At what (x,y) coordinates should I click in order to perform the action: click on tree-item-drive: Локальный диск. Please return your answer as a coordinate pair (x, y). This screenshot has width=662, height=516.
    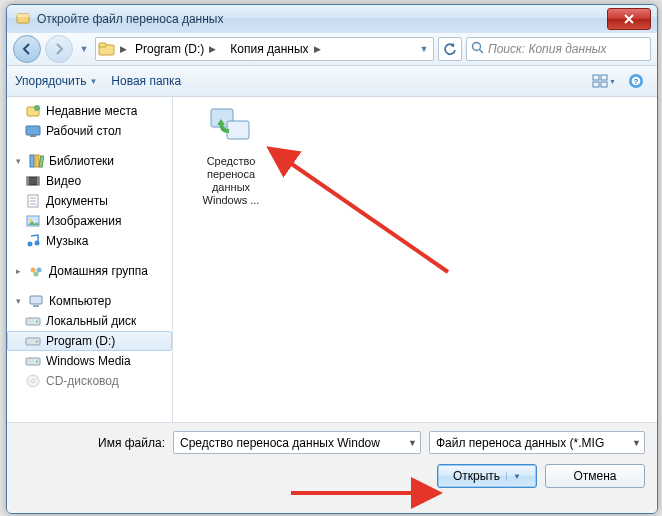
    Looking at the image, I should click on (90, 321).